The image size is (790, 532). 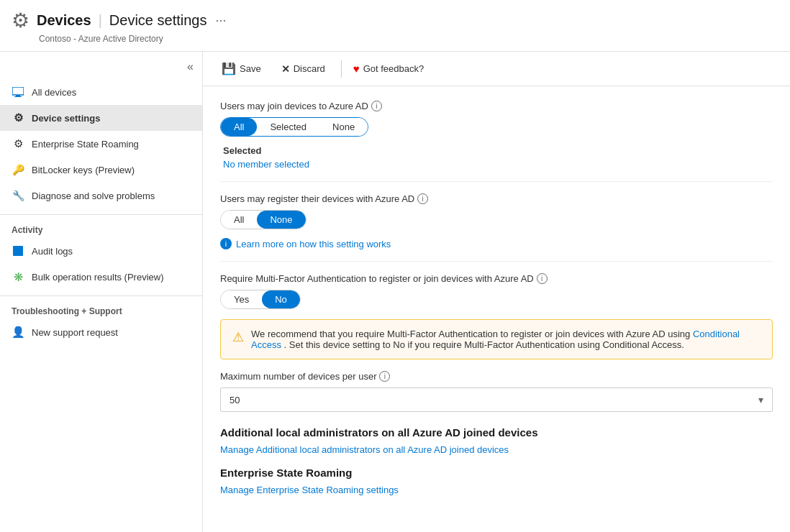 I want to click on feedback-label: Got feedback?, so click(x=394, y=69).